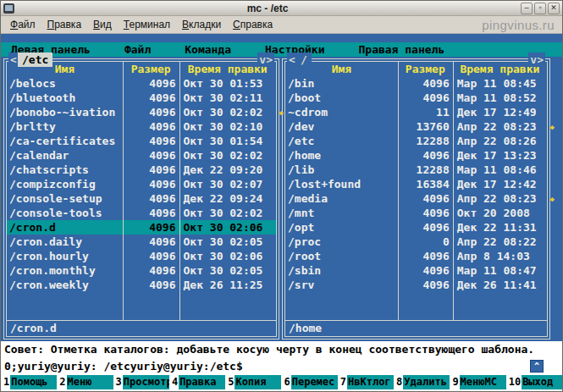 Image resolution: width=563 pixels, height=392 pixels. I want to click on file-name: /belocs, so click(64, 83).